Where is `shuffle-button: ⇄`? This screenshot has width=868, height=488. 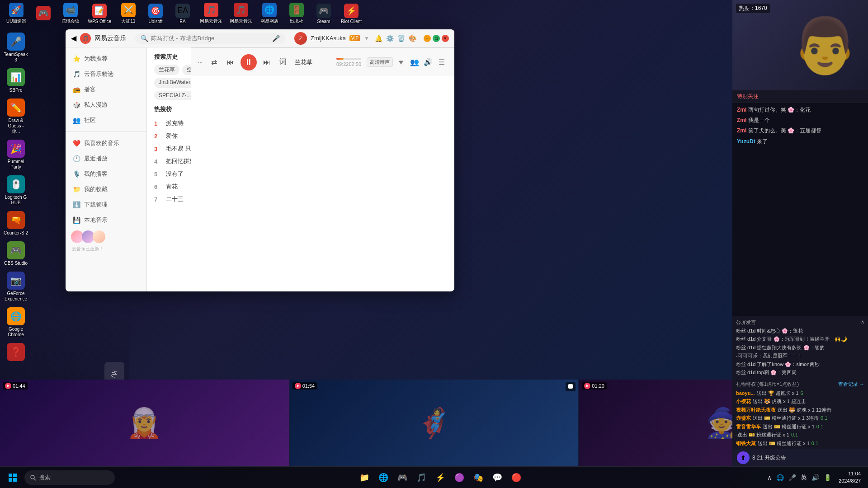 shuffle-button: ⇄ is located at coordinates (214, 62).